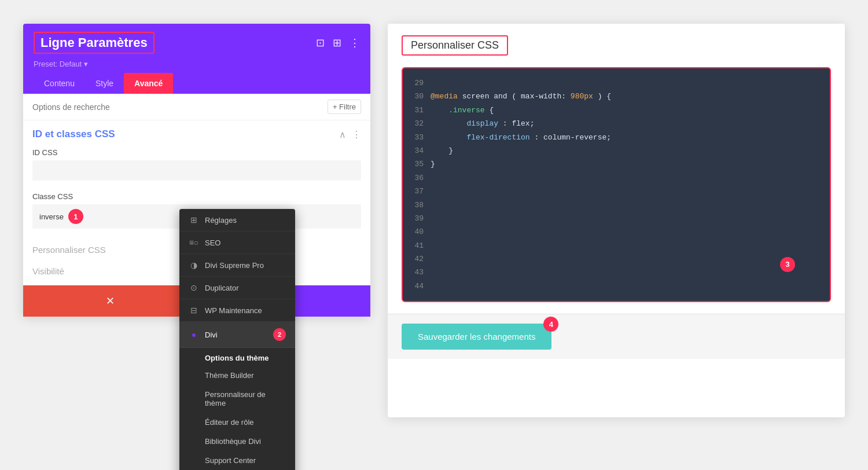  I want to click on wp-maintenance-icon: ⊟, so click(194, 310).